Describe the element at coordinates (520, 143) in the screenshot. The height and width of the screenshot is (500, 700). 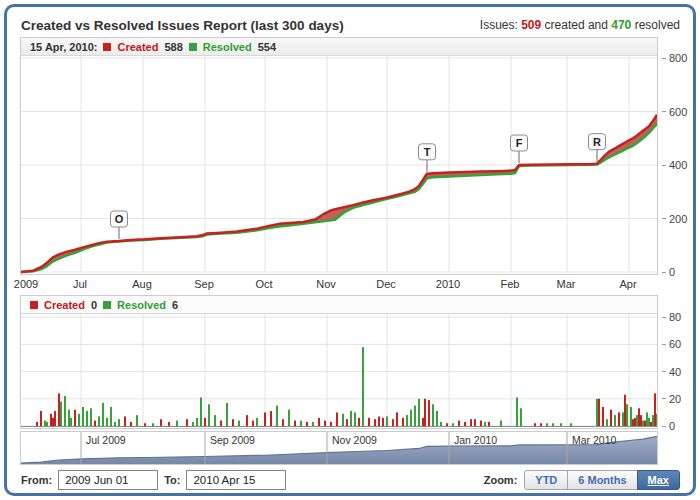
I see `svg-text: F` at that location.